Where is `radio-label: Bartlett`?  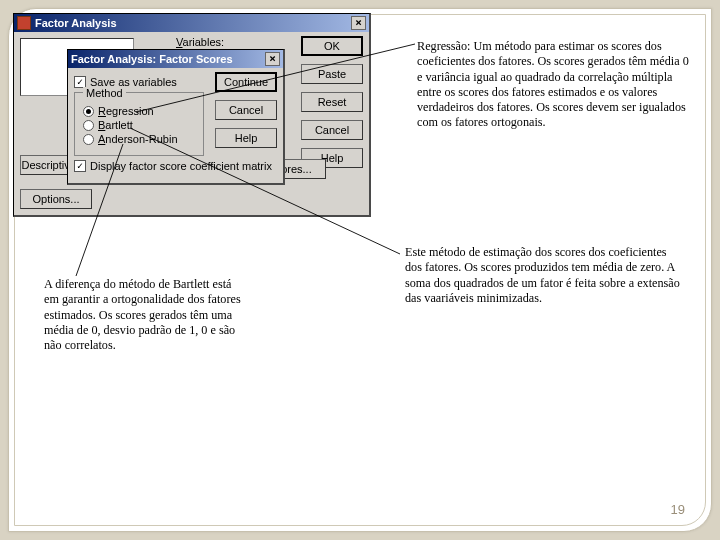 radio-label: Bartlett is located at coordinates (116, 125).